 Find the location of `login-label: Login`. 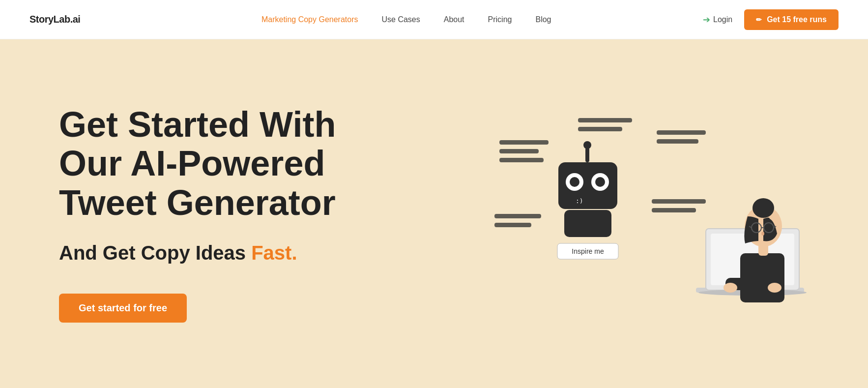

login-label: Login is located at coordinates (723, 20).